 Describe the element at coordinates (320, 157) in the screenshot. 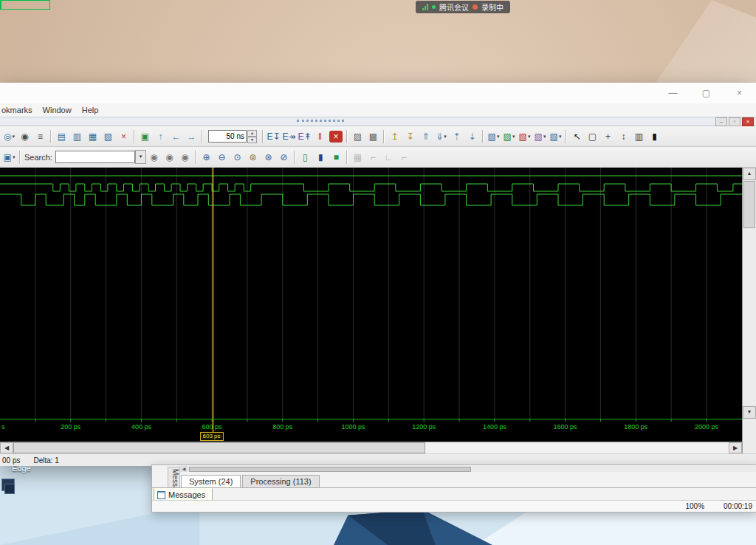

I see `wave-values-pane-icon: ▮` at that location.